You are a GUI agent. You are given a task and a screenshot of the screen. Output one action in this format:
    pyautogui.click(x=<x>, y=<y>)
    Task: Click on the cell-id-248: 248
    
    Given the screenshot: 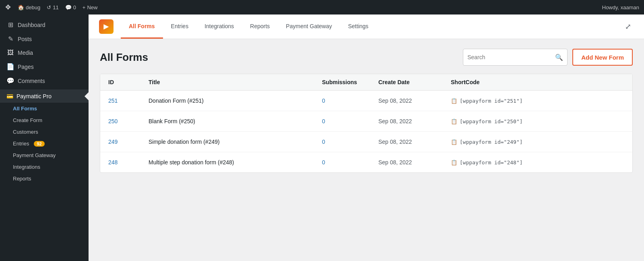 What is the action you would take?
    pyautogui.click(x=128, y=162)
    